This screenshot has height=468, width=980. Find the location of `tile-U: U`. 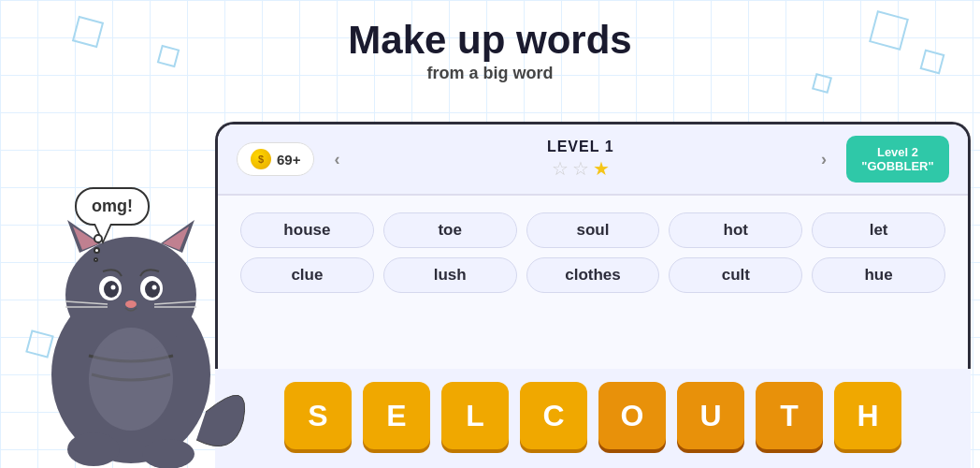

tile-U: U is located at coordinates (711, 416).